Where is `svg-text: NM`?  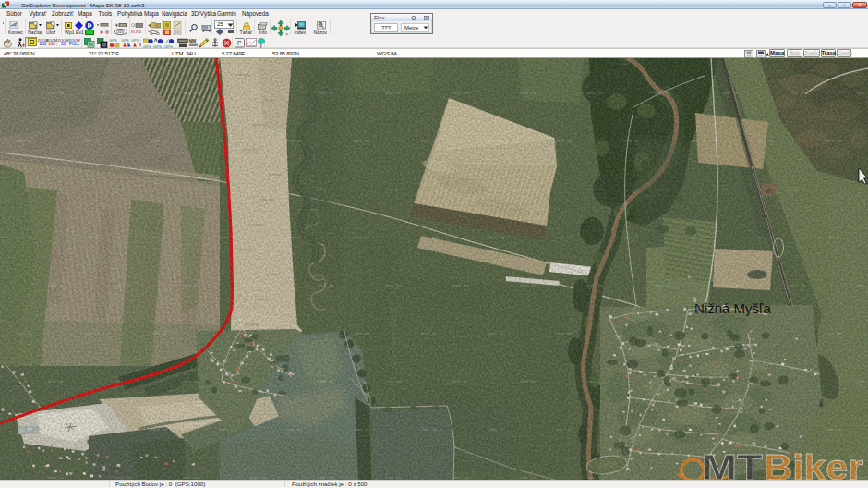 svg-text: NM is located at coordinates (193, 41).